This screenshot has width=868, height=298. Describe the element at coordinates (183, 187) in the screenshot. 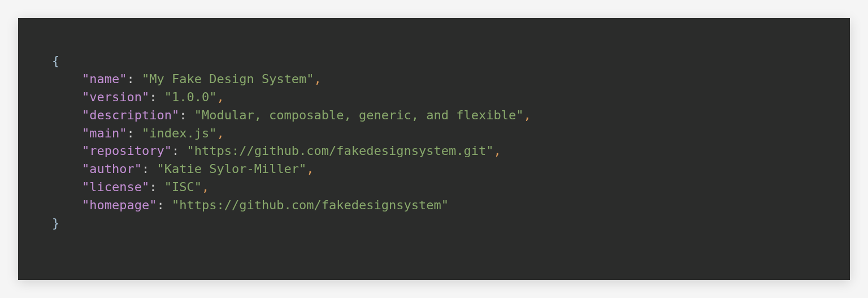

I see `json-value: "ISC"` at that location.